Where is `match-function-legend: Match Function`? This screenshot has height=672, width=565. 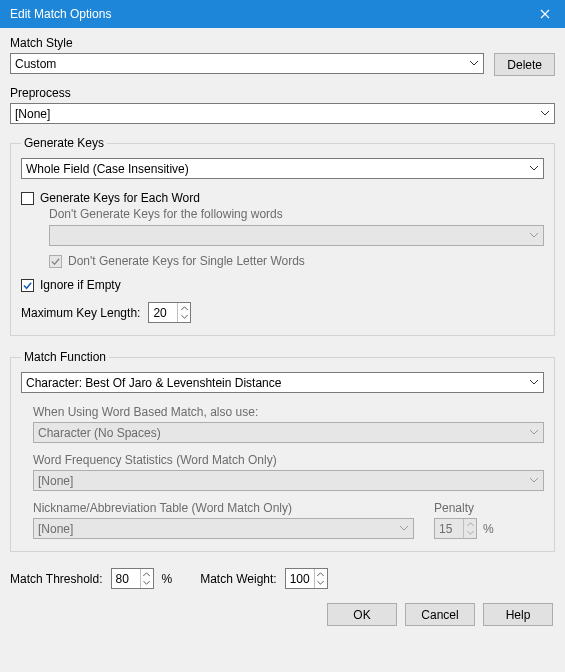
match-function-legend: Match Function is located at coordinates (65, 357).